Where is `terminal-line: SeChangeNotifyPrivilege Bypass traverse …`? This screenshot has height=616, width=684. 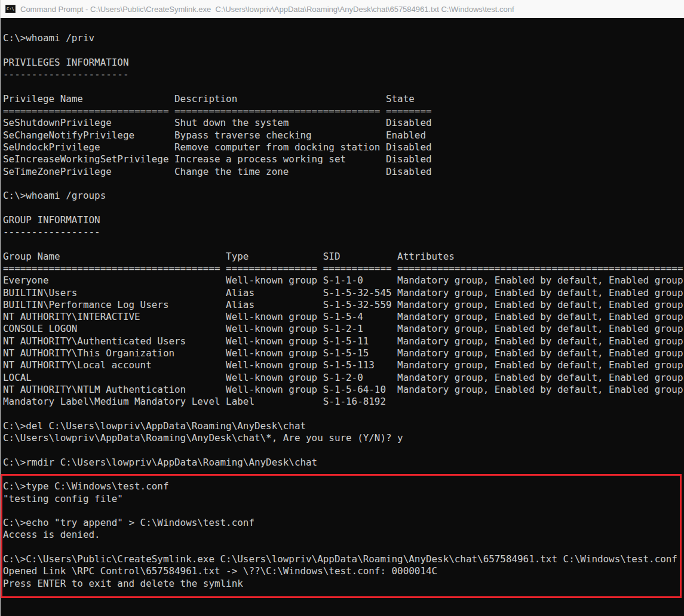
terminal-line: SeChangeNotifyPrivilege Bypass traverse … is located at coordinates (343, 135).